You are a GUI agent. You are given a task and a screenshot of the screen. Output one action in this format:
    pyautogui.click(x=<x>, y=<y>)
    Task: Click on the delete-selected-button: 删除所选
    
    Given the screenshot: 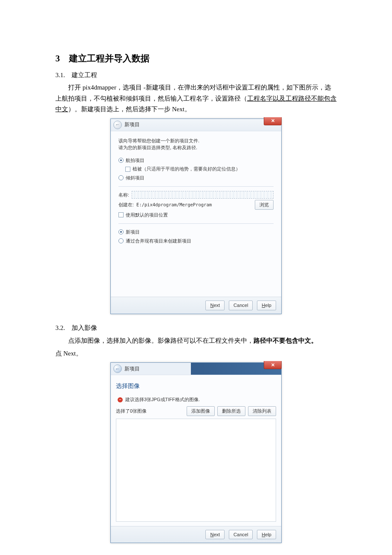 What is the action you would take?
    pyautogui.click(x=231, y=411)
    